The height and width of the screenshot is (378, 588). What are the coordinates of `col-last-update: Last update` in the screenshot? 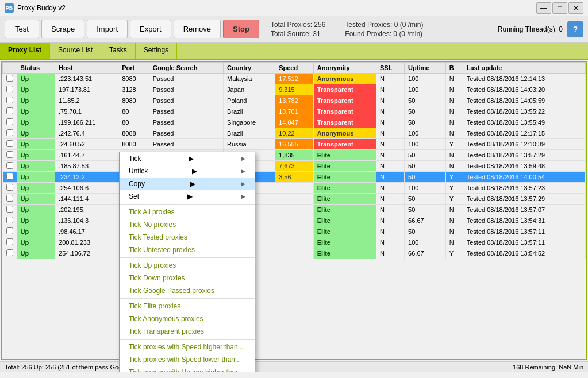 It's located at (524, 68).